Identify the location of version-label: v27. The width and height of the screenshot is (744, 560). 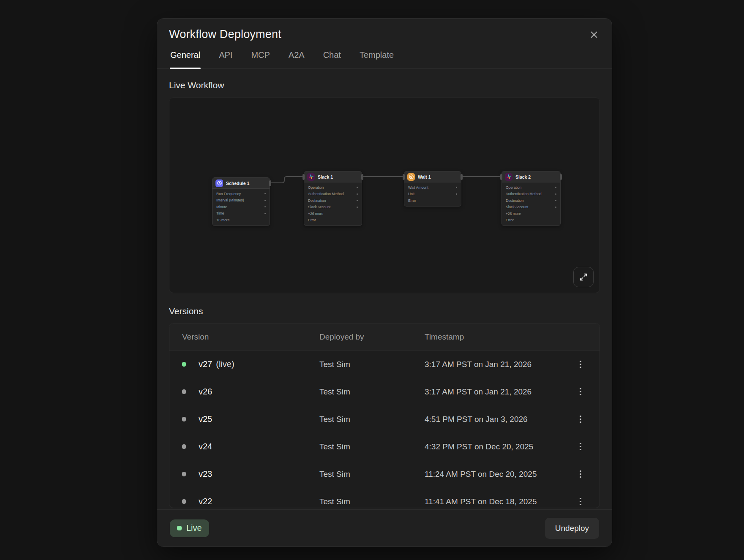
(205, 364).